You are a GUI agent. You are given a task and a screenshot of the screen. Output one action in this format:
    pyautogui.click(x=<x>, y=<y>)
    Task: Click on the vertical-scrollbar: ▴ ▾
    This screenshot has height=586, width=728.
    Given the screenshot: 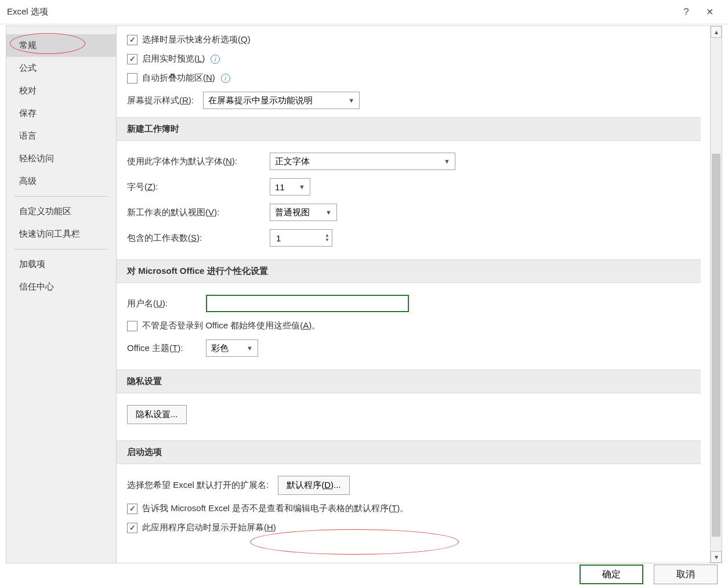 What is the action you would take?
    pyautogui.click(x=716, y=295)
    